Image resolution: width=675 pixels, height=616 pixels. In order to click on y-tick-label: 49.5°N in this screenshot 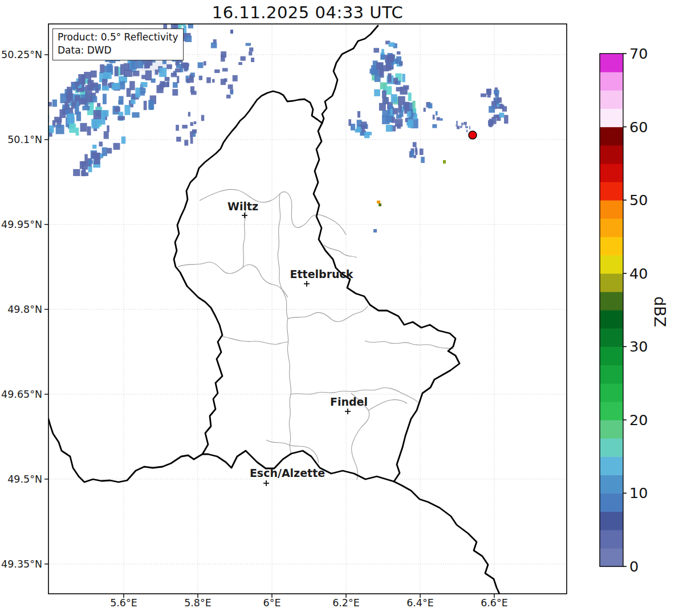, I will do `click(25, 479)`.